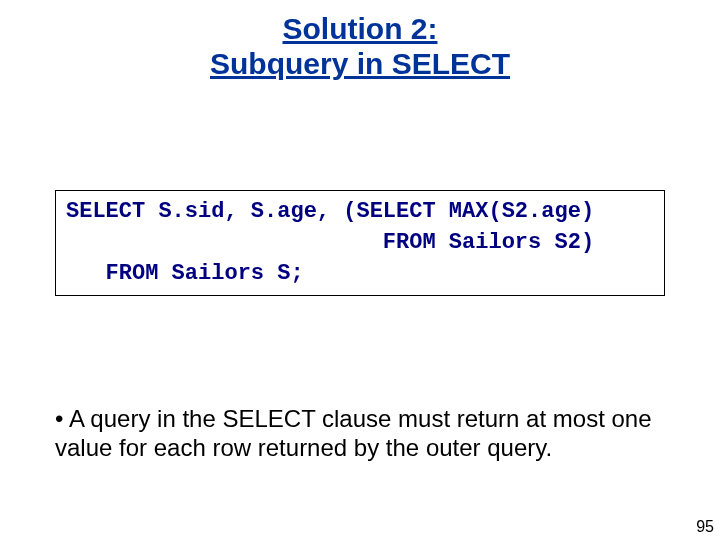  Describe the element at coordinates (360, 212) in the screenshot. I see `code-line-1: SELECT S.sid, S.age, (SELECT MAX(S2.age)` at that location.